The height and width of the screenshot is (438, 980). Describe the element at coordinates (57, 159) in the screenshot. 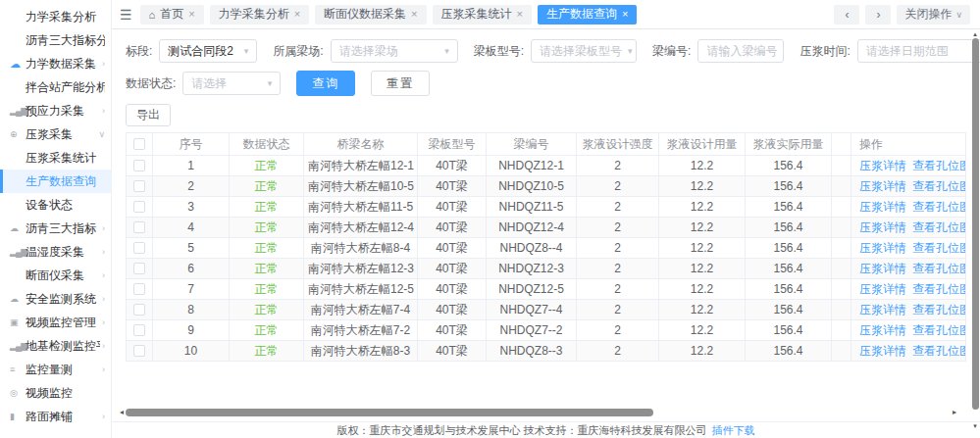

I see `sidebar-item-label: 压浆采集统计` at that location.